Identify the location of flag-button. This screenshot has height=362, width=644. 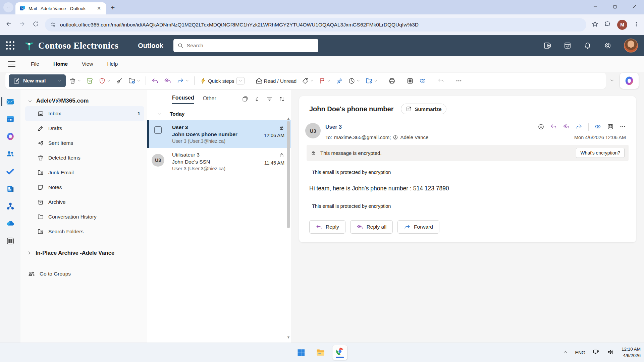
(325, 81).